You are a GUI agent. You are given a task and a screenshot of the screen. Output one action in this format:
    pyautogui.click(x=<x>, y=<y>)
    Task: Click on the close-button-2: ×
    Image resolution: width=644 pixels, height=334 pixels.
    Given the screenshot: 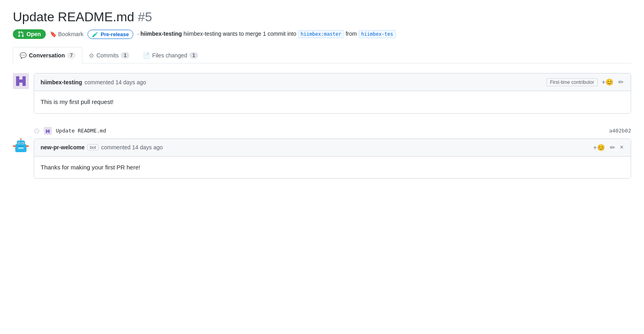 What is the action you would take?
    pyautogui.click(x=622, y=147)
    